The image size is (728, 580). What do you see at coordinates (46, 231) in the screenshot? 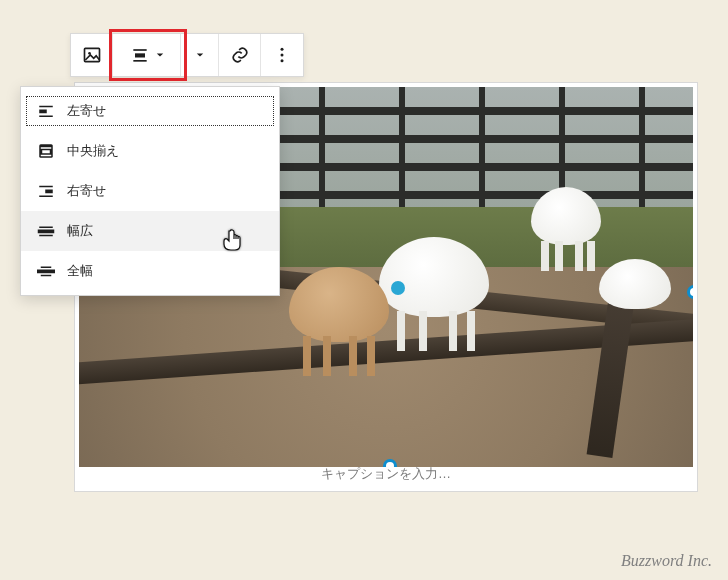
I see `align-wide-icon` at bounding box center [46, 231].